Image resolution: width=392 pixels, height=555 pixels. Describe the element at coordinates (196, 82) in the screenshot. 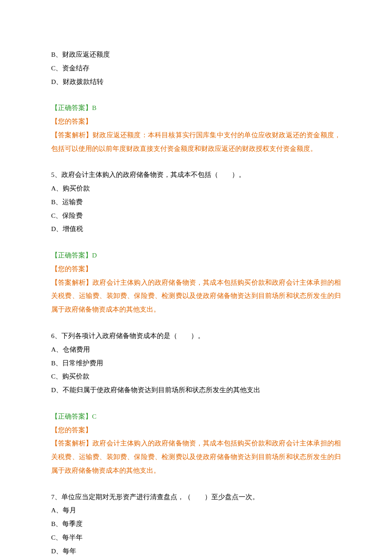

I see `q4-option-d: D、财政拨款结转` at that location.